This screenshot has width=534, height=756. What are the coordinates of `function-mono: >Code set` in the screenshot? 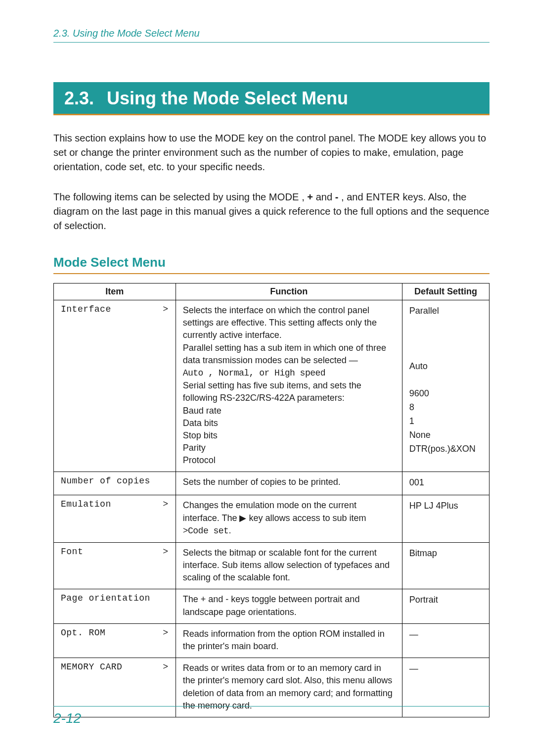 It's located at (206, 531).